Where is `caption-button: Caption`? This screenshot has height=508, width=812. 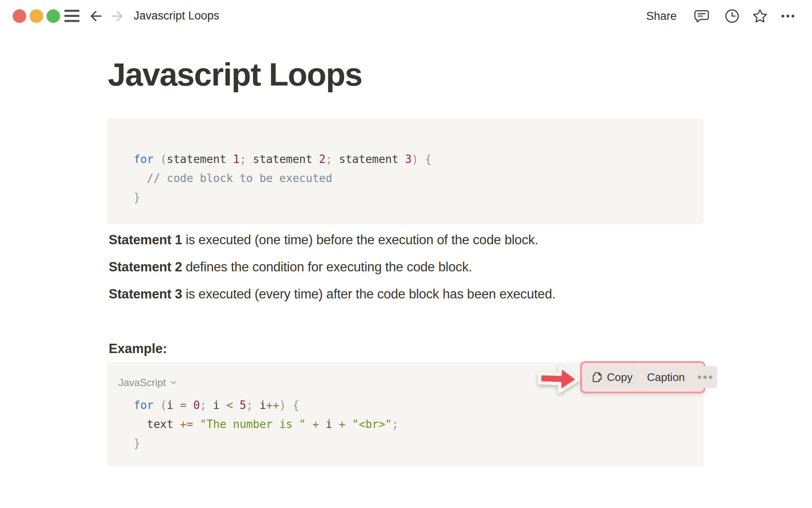 caption-button: Caption is located at coordinates (666, 377).